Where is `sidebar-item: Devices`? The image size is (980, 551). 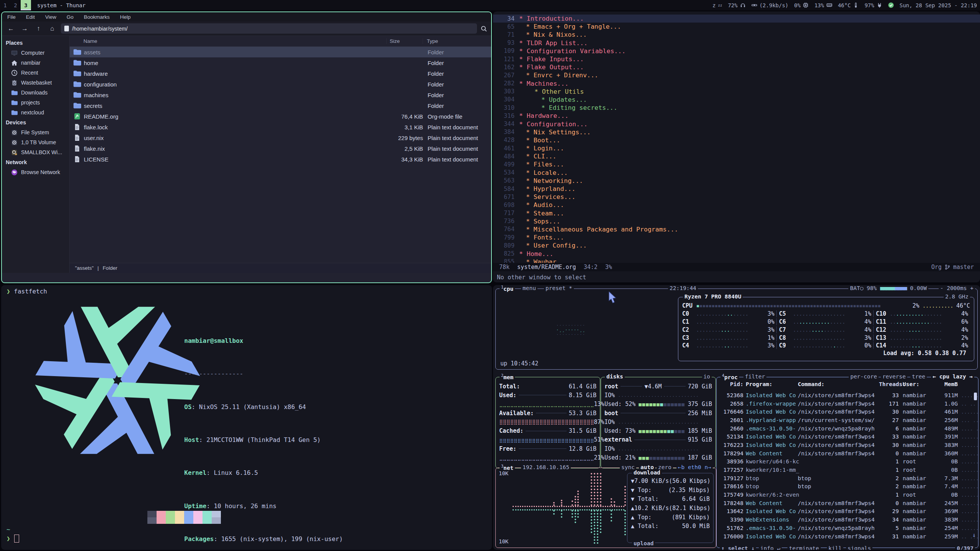
sidebar-item: Devices is located at coordinates (36, 122).